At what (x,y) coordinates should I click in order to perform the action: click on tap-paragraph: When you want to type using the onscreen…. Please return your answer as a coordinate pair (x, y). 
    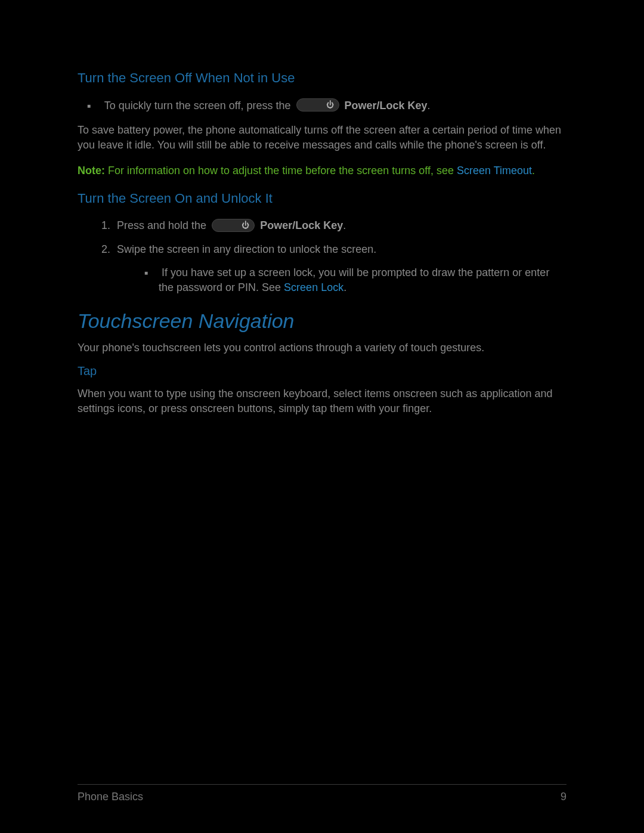
    Looking at the image, I should click on (322, 401).